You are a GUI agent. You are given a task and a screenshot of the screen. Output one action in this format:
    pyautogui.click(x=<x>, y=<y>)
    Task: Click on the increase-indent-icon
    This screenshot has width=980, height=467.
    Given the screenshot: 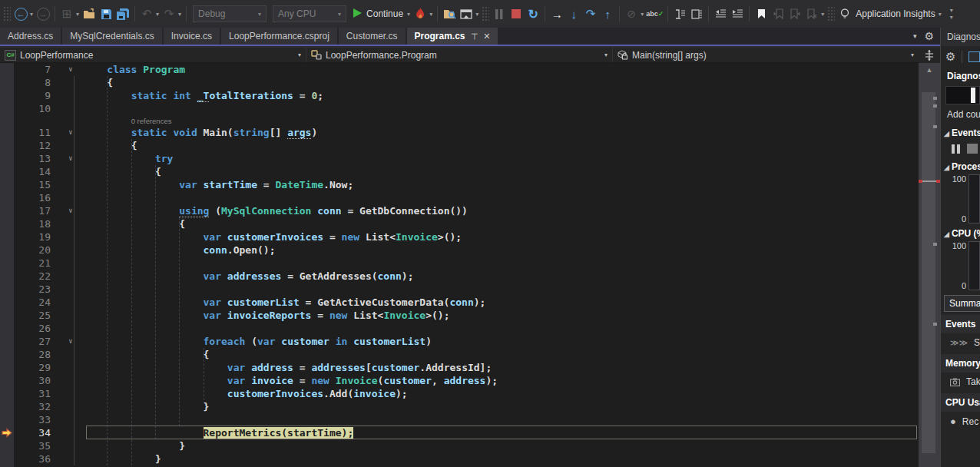 What is the action you would take?
    pyautogui.click(x=737, y=14)
    